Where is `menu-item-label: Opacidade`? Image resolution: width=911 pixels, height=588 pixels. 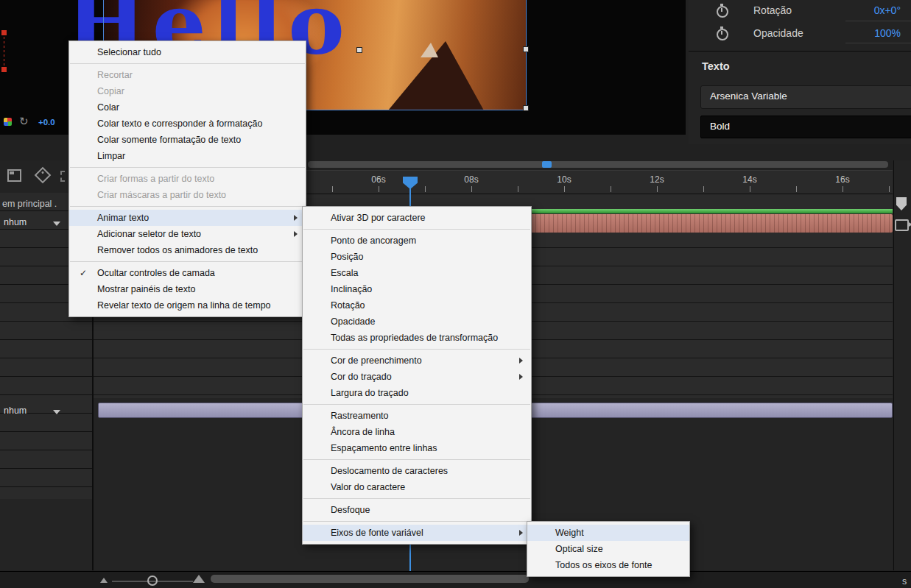
menu-item-label: Opacidade is located at coordinates (353, 322).